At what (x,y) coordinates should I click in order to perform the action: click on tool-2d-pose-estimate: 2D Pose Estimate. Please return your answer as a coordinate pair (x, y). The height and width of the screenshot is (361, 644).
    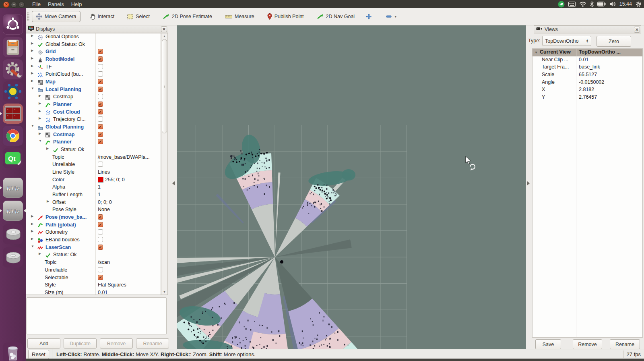
    Looking at the image, I should click on (188, 17).